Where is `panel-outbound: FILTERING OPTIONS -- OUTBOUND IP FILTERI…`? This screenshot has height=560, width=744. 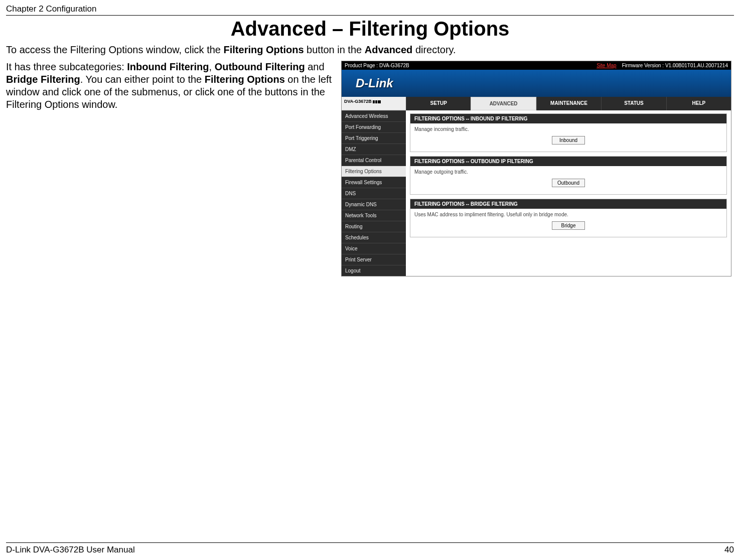 panel-outbound: FILTERING OPTIONS -- OUTBOUND IP FILTERI… is located at coordinates (568, 176).